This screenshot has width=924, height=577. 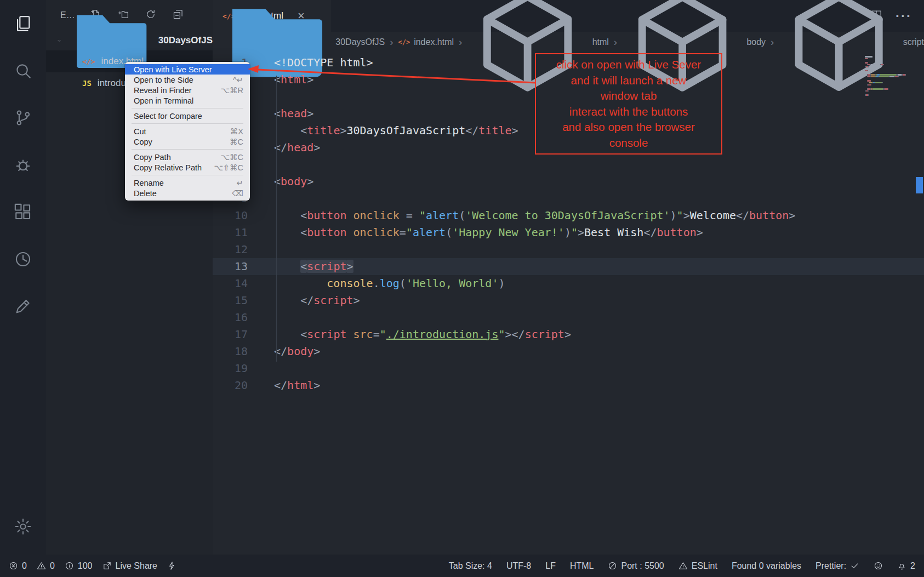 I want to click on code-line: 17 <script src="./introduction.js"></scr…, so click(x=568, y=334).